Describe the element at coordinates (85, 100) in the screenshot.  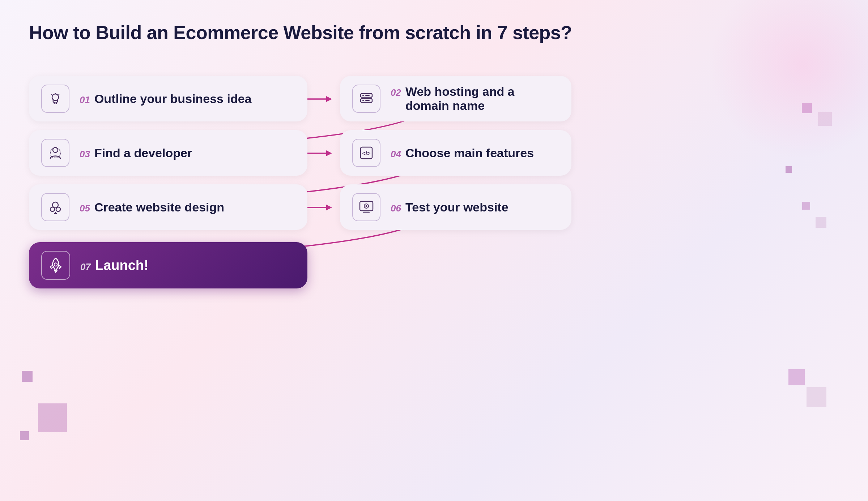
I see `step-01-number: 01` at that location.